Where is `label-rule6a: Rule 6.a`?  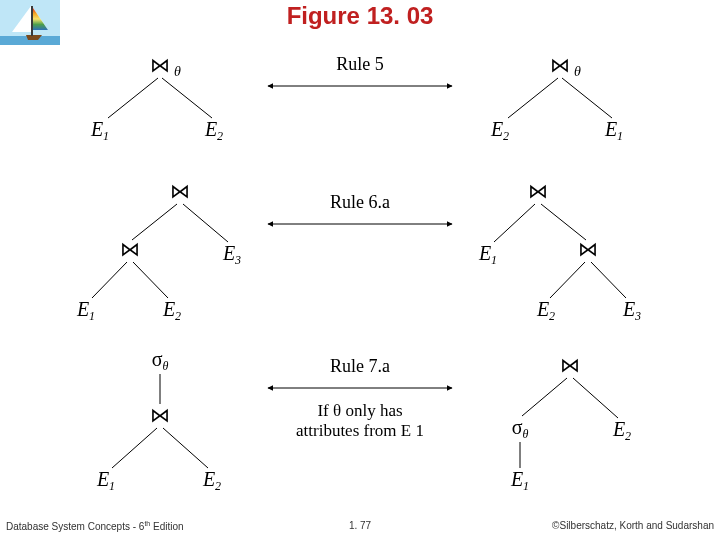
label-rule6a: Rule 6.a is located at coordinates (360, 202).